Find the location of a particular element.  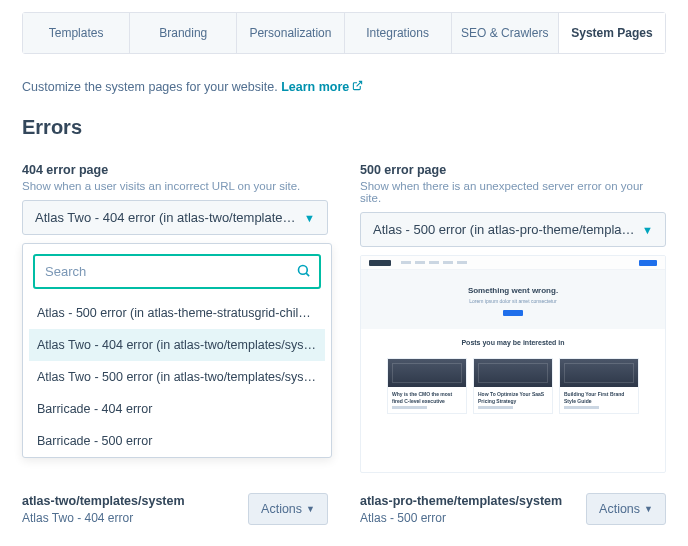

preview-card-title: How To Optimize Your SaaS Pricing Strate… is located at coordinates (513, 398).